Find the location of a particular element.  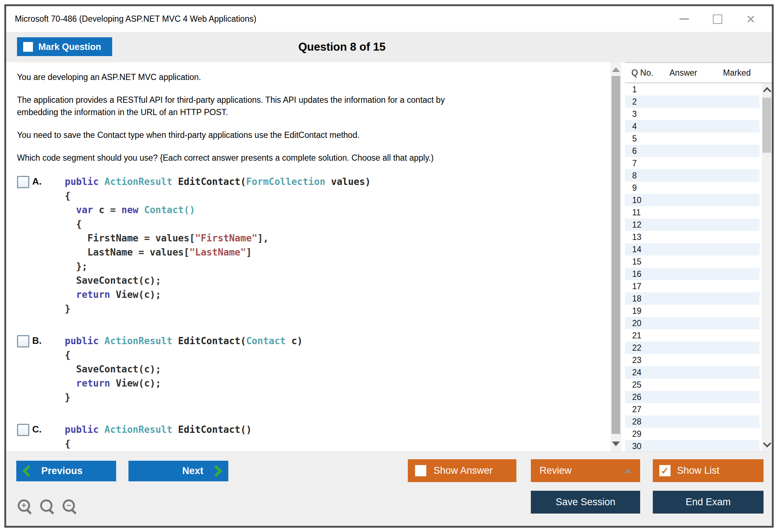

minimize-icon is located at coordinates (684, 19).